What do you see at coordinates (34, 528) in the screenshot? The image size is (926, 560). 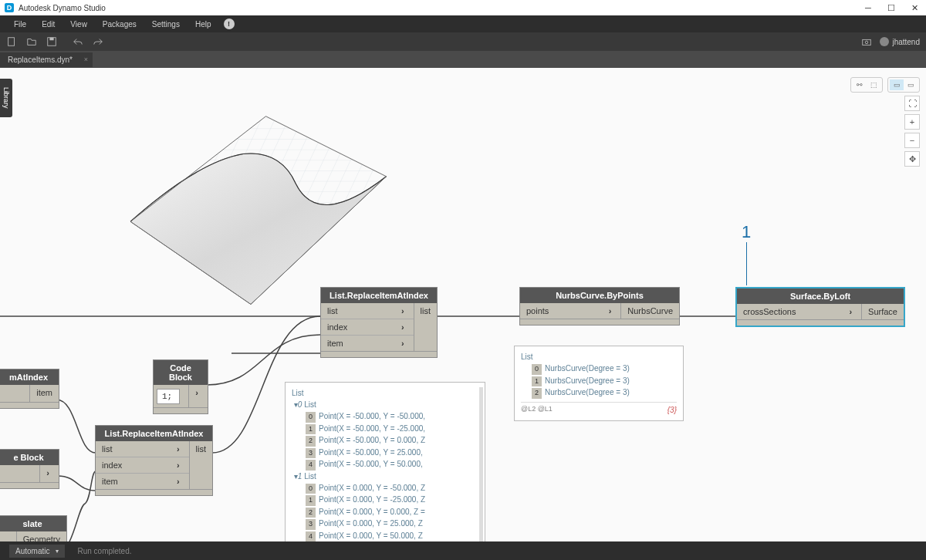 I see `node-translate-partial: slate Geometry` at bounding box center [34, 528].